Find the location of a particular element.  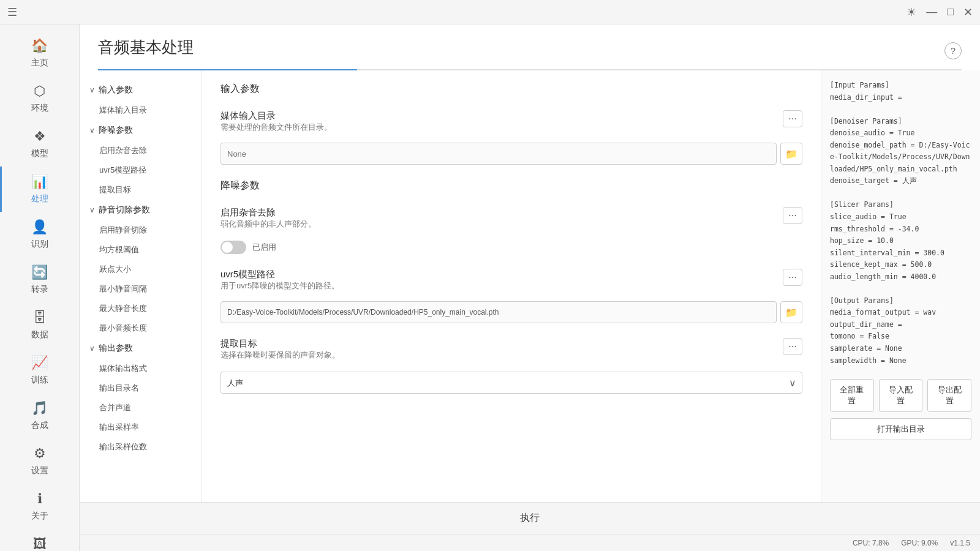

nav-item-merge-channel: 合并声道 is located at coordinates (141, 408).